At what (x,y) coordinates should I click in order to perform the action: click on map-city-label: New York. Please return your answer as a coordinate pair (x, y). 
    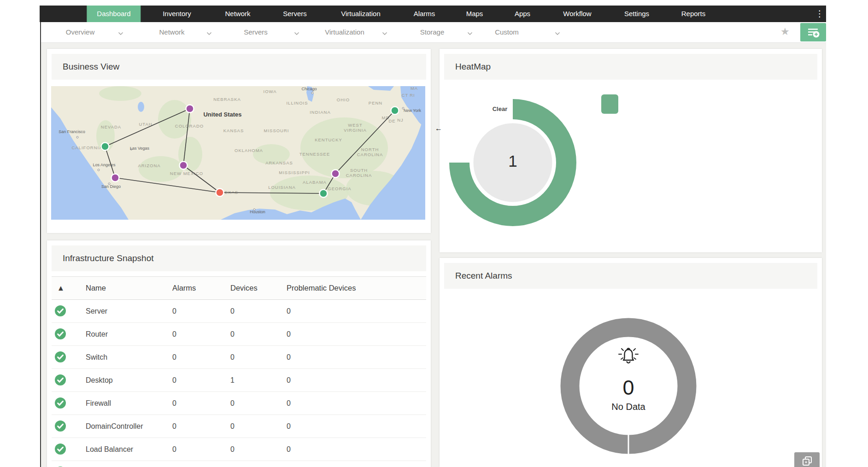
    Looking at the image, I should click on (413, 111).